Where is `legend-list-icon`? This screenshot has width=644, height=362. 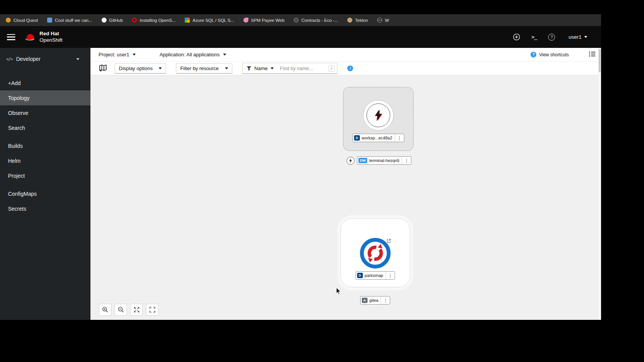 legend-list-icon is located at coordinates (592, 54).